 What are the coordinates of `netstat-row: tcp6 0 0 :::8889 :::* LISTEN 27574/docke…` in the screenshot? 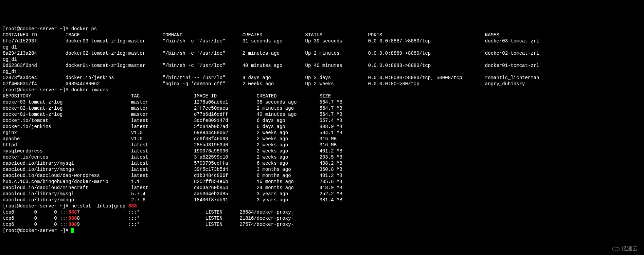 It's located at (148, 224).